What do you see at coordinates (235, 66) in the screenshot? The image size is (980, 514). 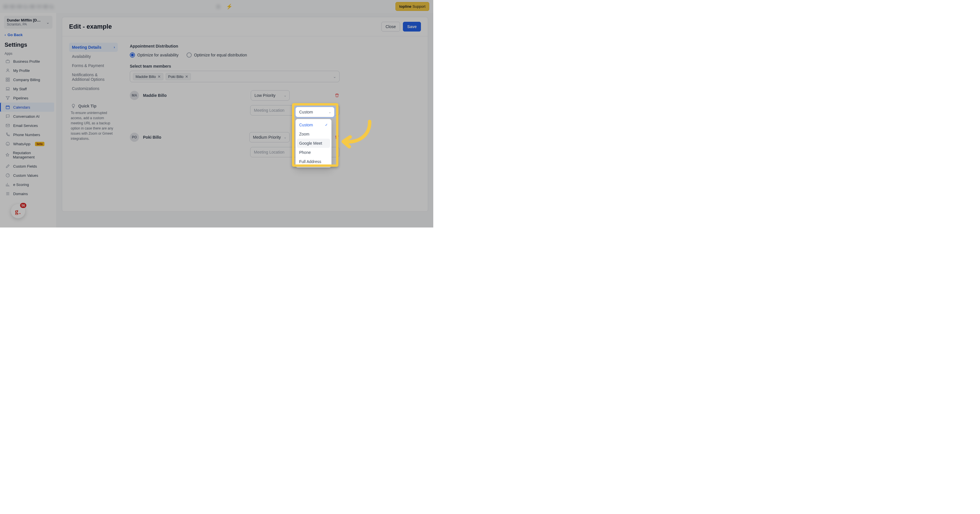 I see `members-label: Select team members` at bounding box center [235, 66].